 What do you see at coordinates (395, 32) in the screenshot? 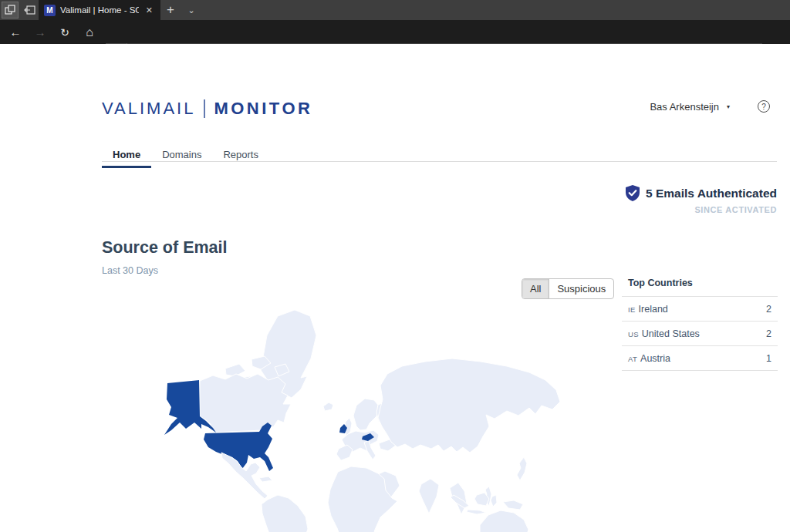
I see `browser-toolbar: ← → ↻ ⌂ https://app.valimail.com/home ☆` at bounding box center [395, 32].